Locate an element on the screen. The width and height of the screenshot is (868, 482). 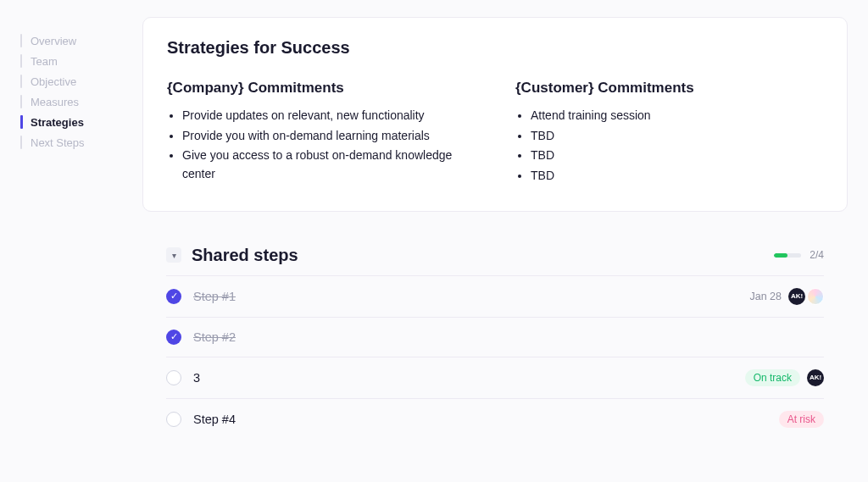
step-label: Step #2 is located at coordinates (503, 337).